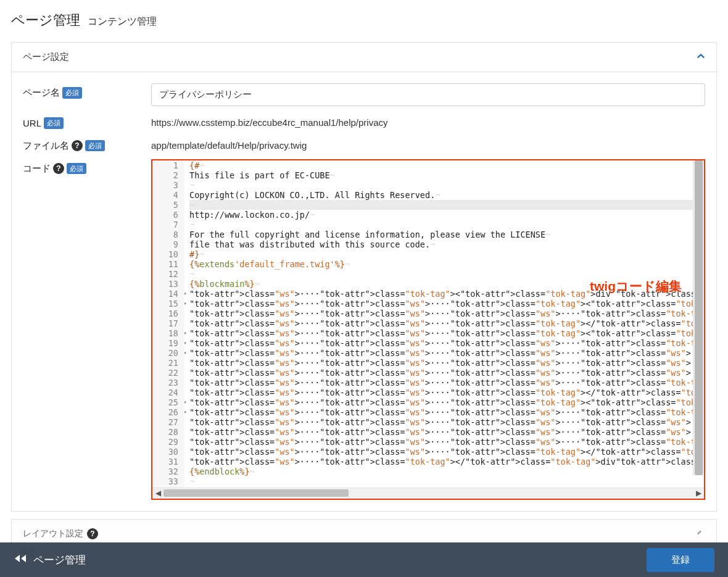 This screenshot has height=577, width=728. Describe the element at coordinates (364, 560) in the screenshot. I see `footer-bar: ページ管理 登録` at that location.